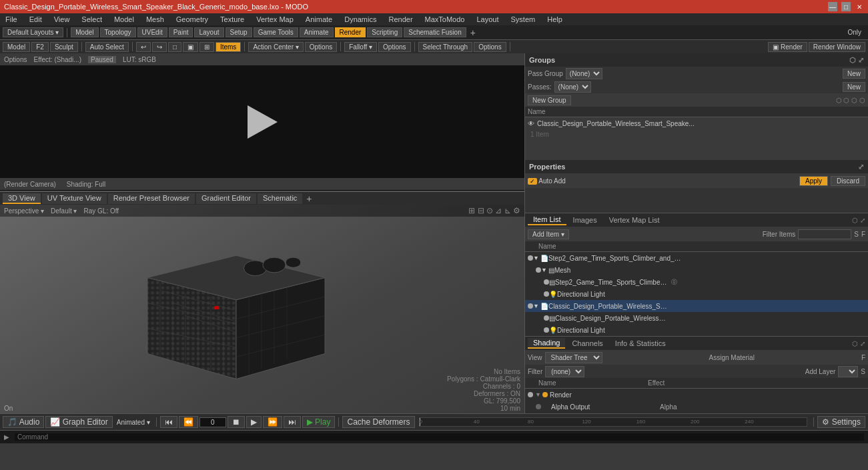 The height and width of the screenshot is (470, 868). I want to click on menu-view: View, so click(62, 19).